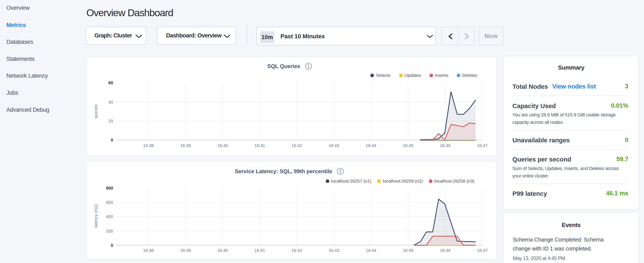 The image size is (644, 263). Describe the element at coordinates (96, 111) in the screenshot. I see `svg-text: queries` at that location.